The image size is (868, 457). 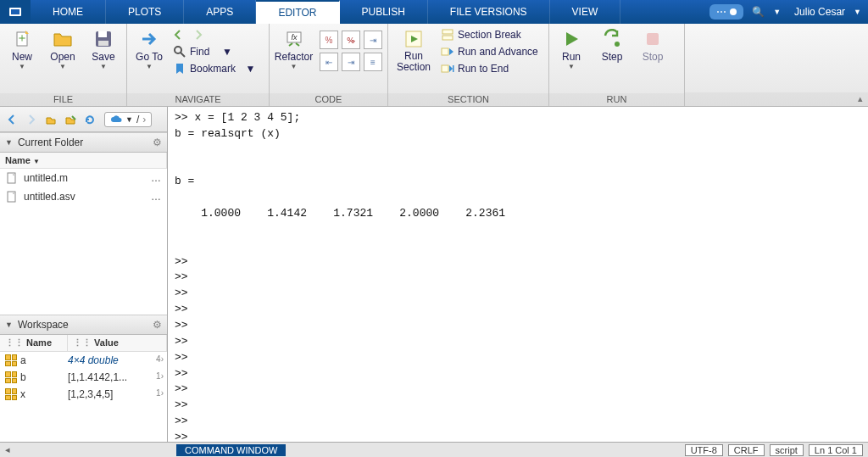 I want to click on run-and-advance-button: Run and Advance, so click(x=490, y=52).